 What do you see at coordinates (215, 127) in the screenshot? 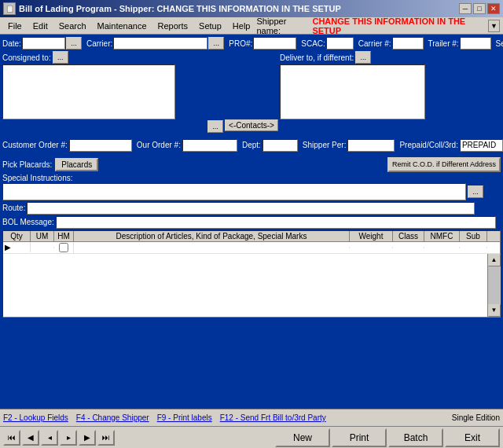
I see `consigned-more-button: ...` at bounding box center [215, 127].